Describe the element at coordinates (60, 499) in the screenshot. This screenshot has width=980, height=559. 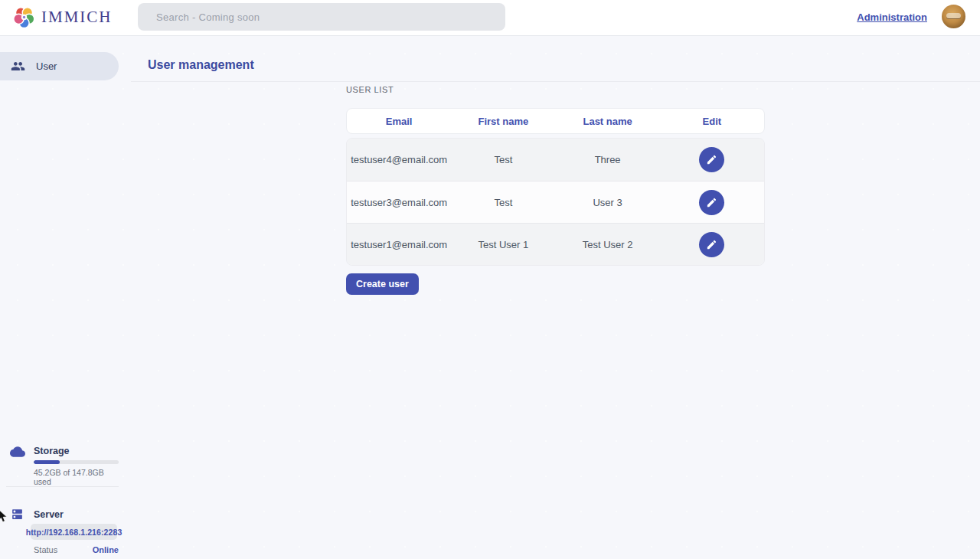
I see `sidebar-status-panel: Storage 45.2GB of 147.8GB used Server ht…` at that location.